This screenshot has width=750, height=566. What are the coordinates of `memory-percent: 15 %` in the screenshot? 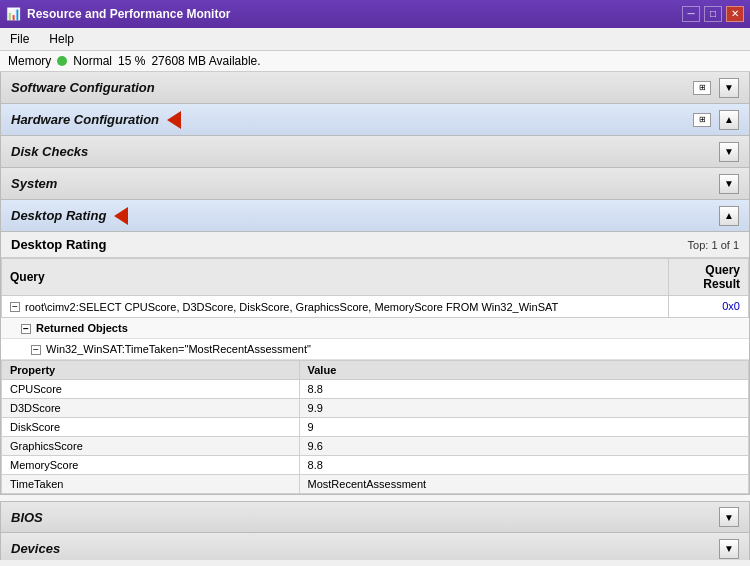 It's located at (132, 61).